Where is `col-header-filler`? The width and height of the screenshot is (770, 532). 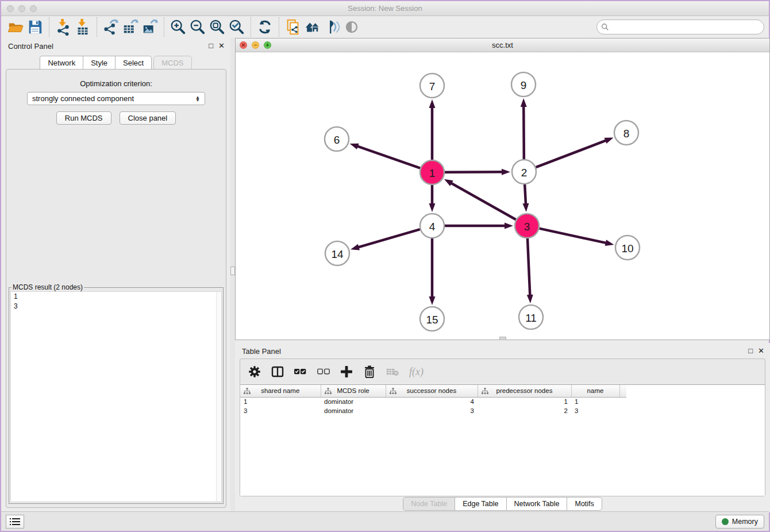
col-header-filler is located at coordinates (623, 391).